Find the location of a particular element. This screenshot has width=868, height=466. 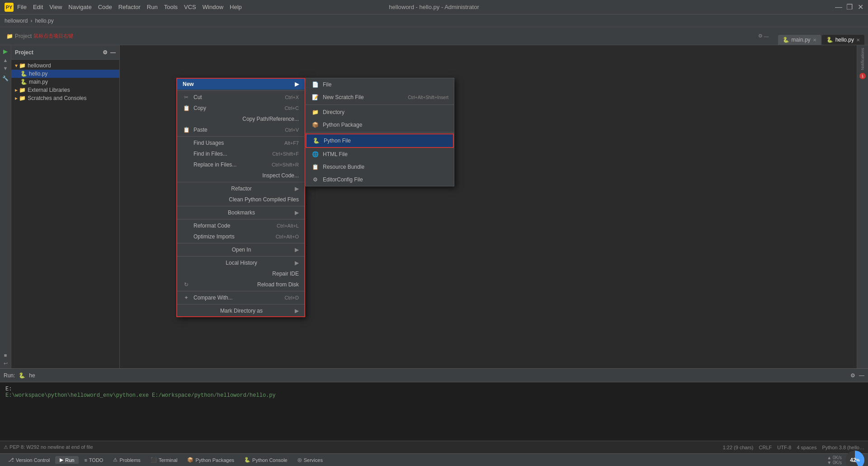

tree-item-scratch: ▸ 📁 Scratches and Consoles is located at coordinates (65, 98).